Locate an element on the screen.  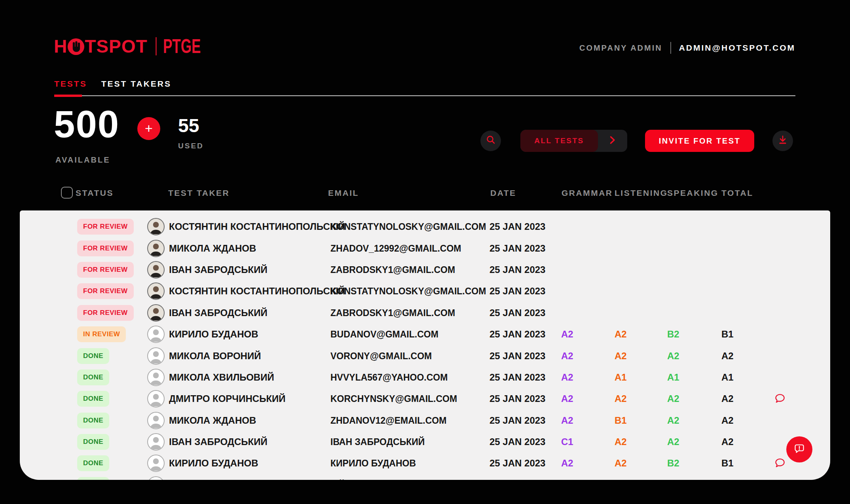
listening-grade: B1 is located at coordinates (620, 421).